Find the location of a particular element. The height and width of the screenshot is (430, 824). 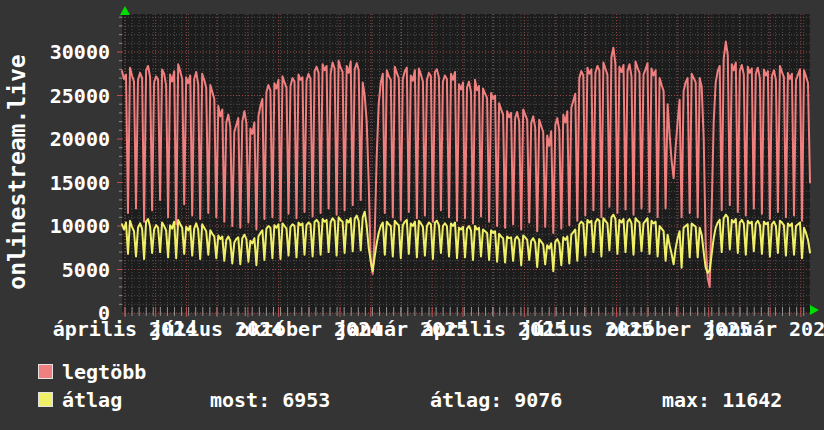

legend-label-atlag: átlag is located at coordinates (92, 400).